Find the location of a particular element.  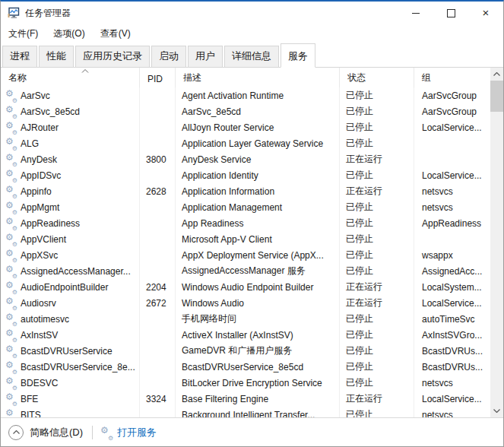

table-row: ⚙⚙ ALG Application Layer Gateway Service… is located at coordinates (246, 143).